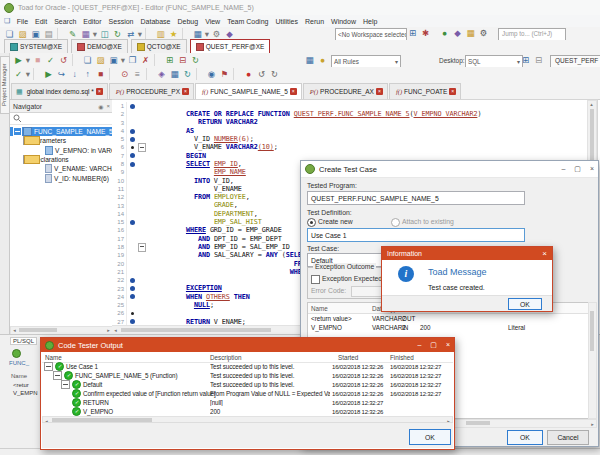 This screenshot has height=455, width=600. Describe the element at coordinates (526, 60) in the screenshot. I see `save-desktop-icon: ⊞` at that location.